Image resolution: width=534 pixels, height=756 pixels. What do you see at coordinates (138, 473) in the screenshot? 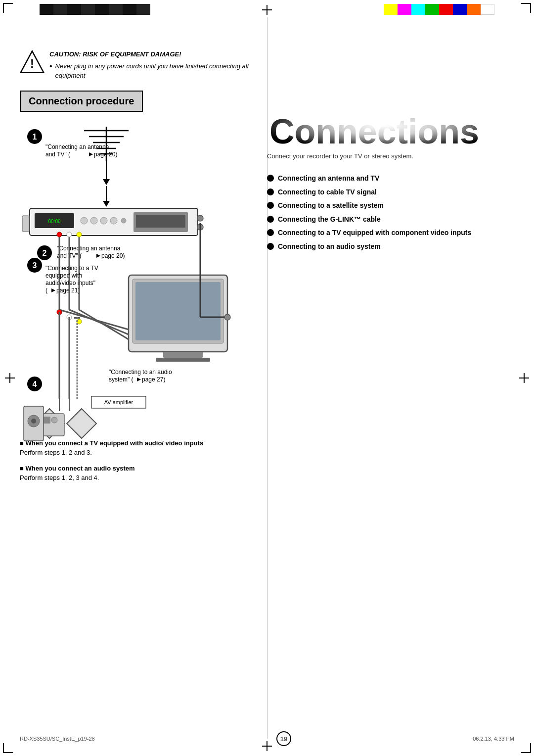
I see `note2: ■ When you connect an audio system Perfo…` at bounding box center [138, 473].